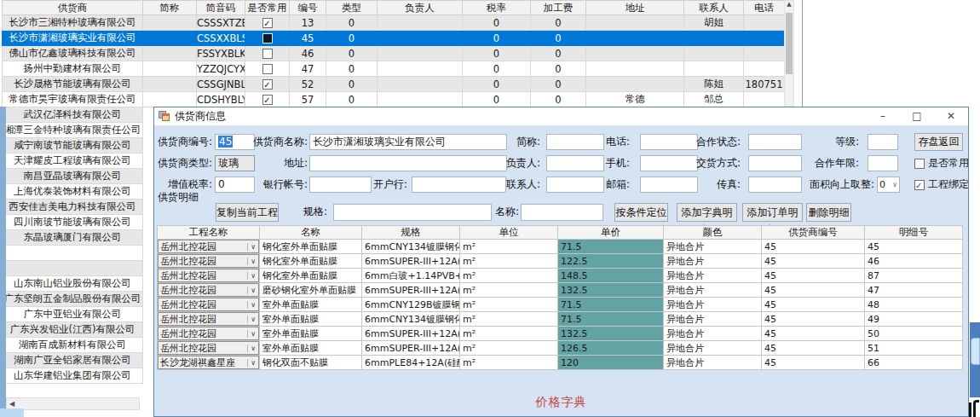 Image resolution: width=980 pixels, height=417 pixels. Describe the element at coordinates (208, 362) in the screenshot. I see `project-name-select: 长沙龙湖祺鑫星座∨` at that location.